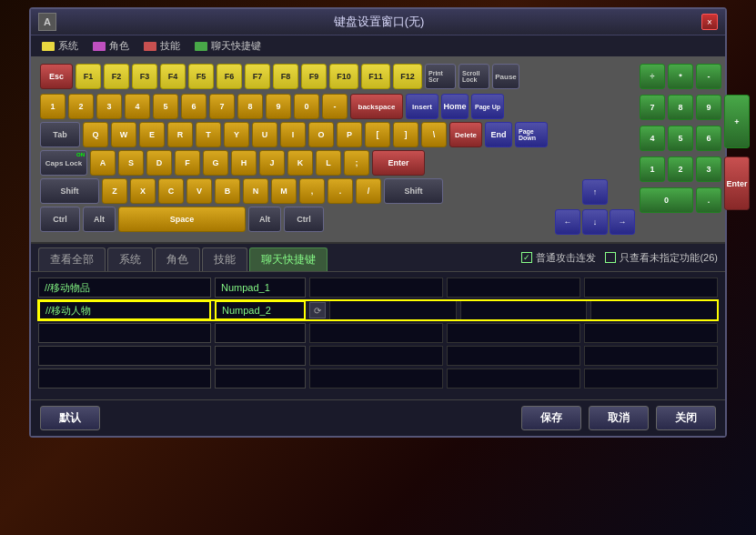 The width and height of the screenshot is (756, 535). I want to click on key-num-plus: +, so click(737, 122).